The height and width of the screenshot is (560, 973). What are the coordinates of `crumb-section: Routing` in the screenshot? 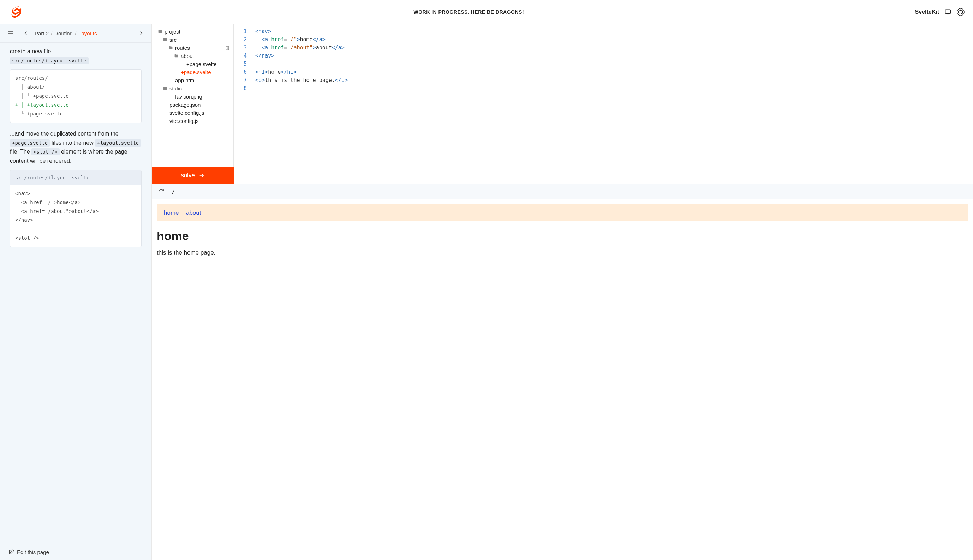 It's located at (63, 33).